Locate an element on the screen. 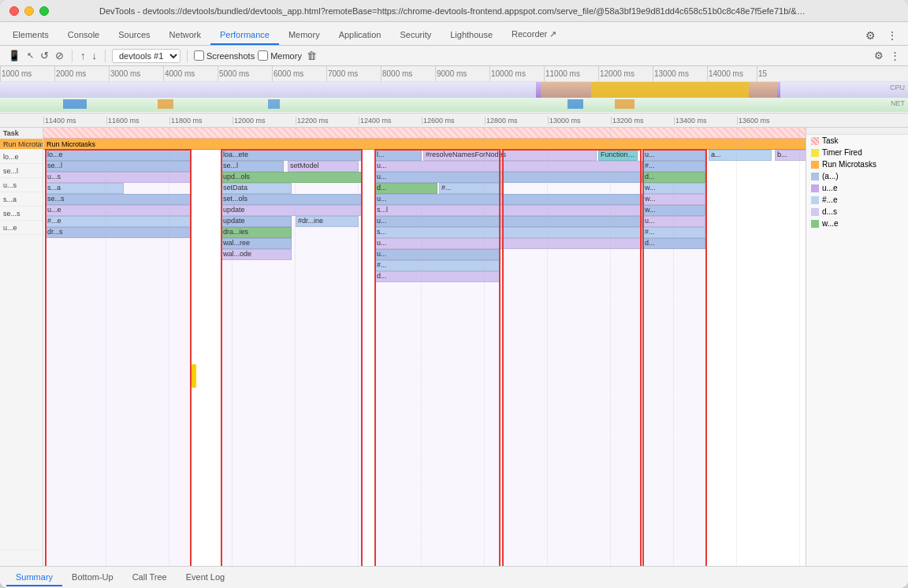 Image resolution: width=908 pixels, height=588 pixels. sep2 is located at coordinates (106, 56).